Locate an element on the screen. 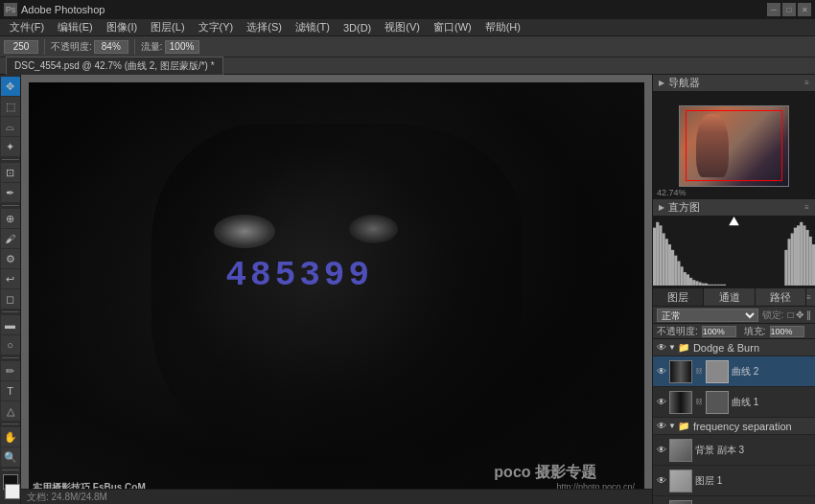 This screenshot has width=815, height=504. navigator-menu-icon: ≡ is located at coordinates (807, 82).